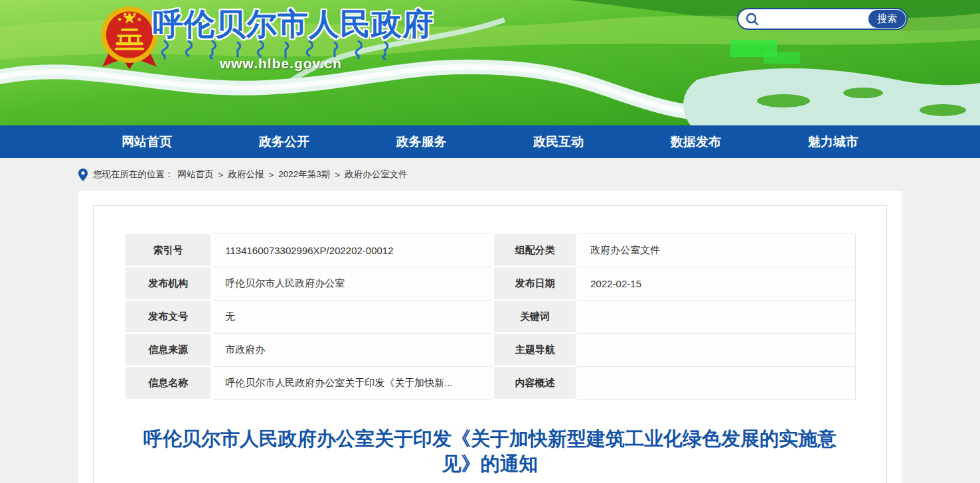 The image size is (980, 483). Describe the element at coordinates (352, 316) in the screenshot. I see `meta-value-doc-number: 无` at that location.